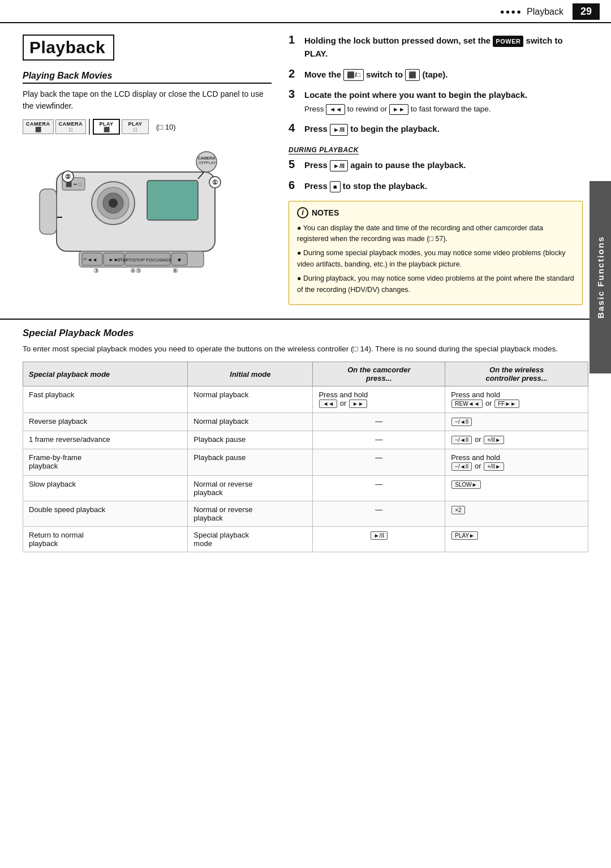 Image resolution: width=611 pixels, height=868 pixels. What do you see at coordinates (494, 440) in the screenshot?
I see `frame-adv-key: +/II►` at bounding box center [494, 440].